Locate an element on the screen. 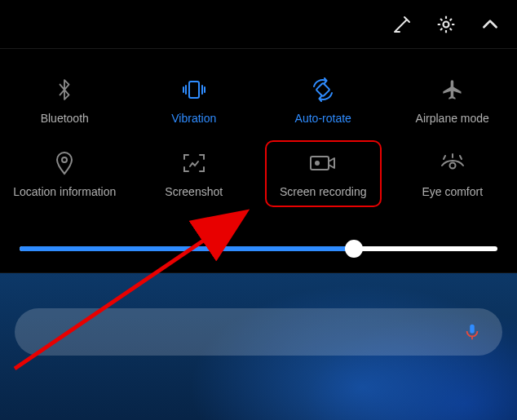  vibration-icon is located at coordinates (194, 90).